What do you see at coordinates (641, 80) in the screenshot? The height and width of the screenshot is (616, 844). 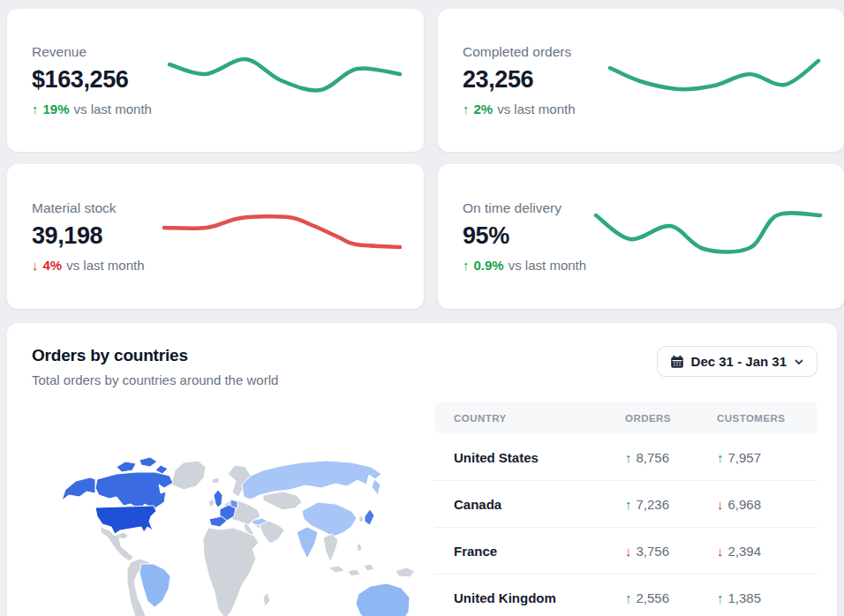 I see `kpi-card-completed-orders: Completed orders 23,256 ↑ 2% vs last mon…` at bounding box center [641, 80].